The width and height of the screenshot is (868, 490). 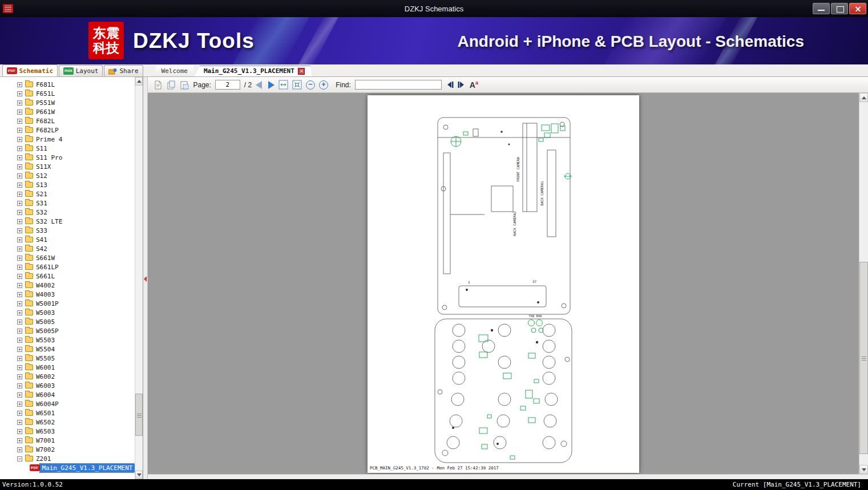 I want to click on tree-item: + W5003, so click(x=67, y=313).